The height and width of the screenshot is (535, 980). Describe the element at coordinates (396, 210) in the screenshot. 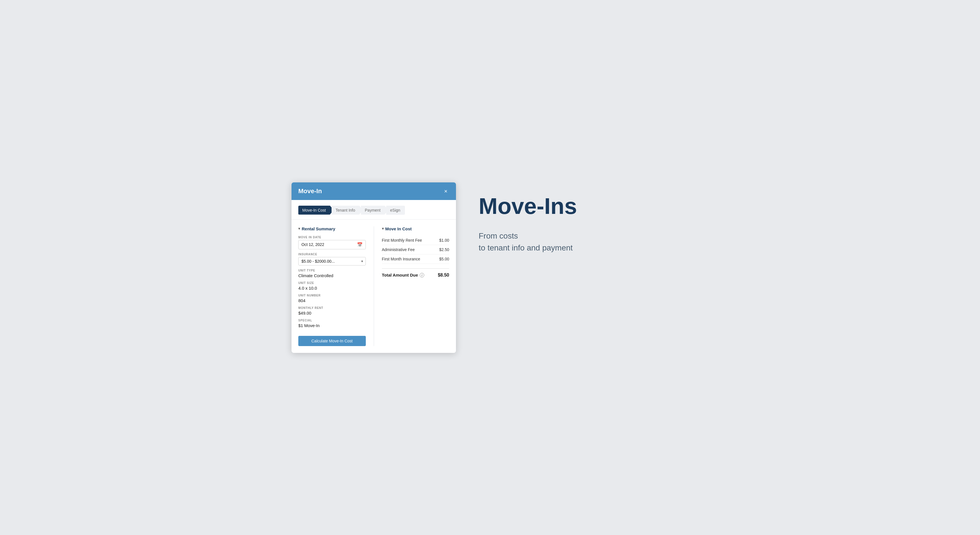

I see `tab-esign: eSign` at that location.